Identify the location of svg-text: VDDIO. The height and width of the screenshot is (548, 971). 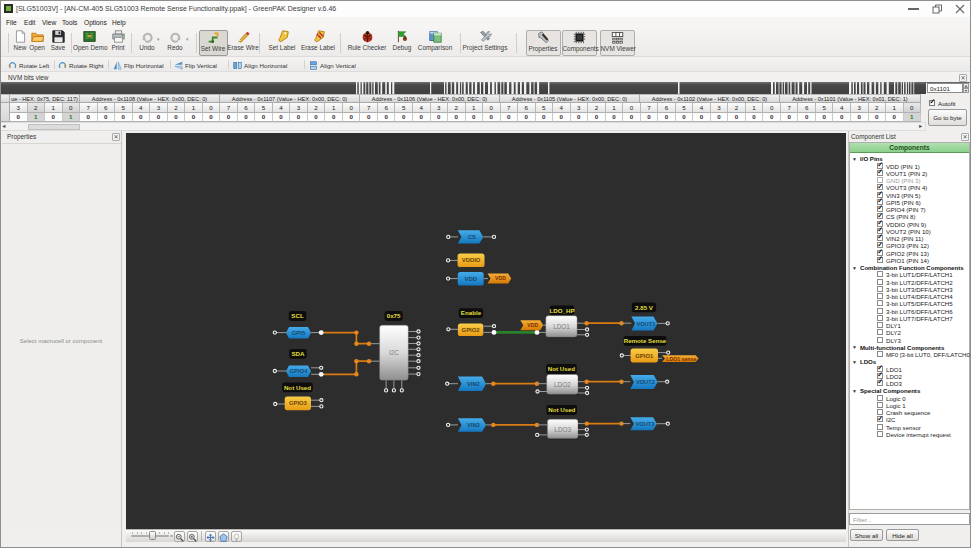
(472, 260).